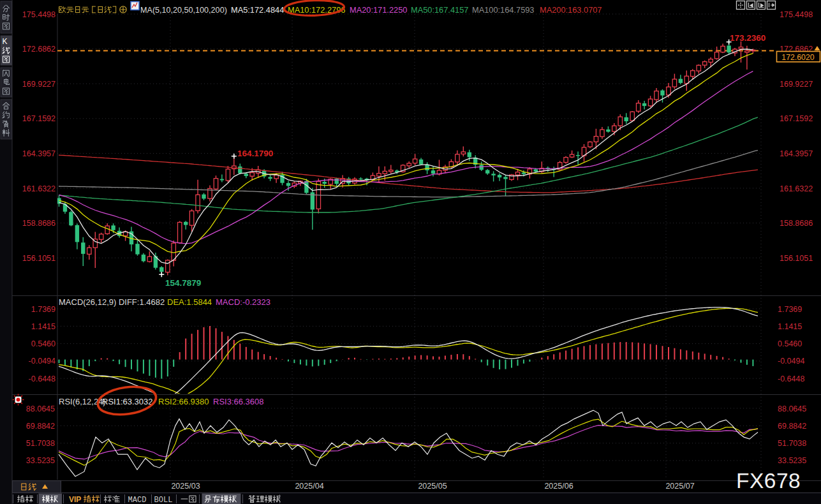 This screenshot has width=821, height=504. Describe the element at coordinates (112, 302) in the screenshot. I see `svg-text: MACD(26,12,9) DIFF:1.4682` at that location.